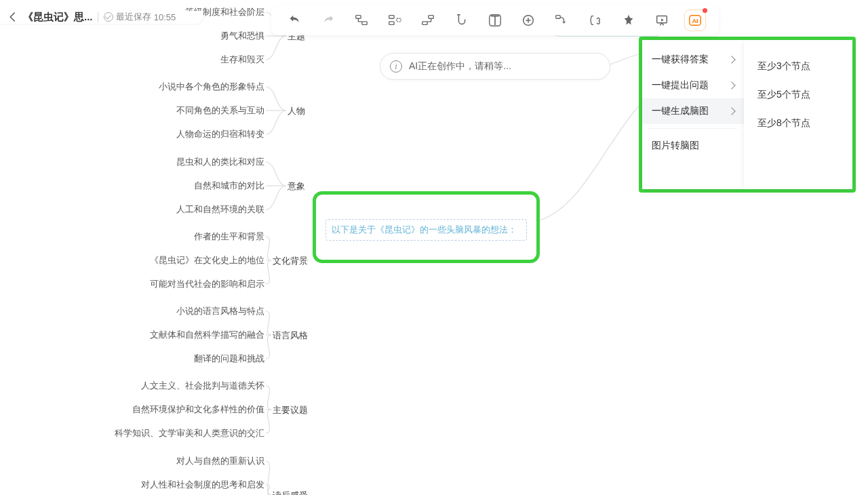 This screenshot has height=495, width=868. I want to click on toolbar: AI, so click(495, 20).